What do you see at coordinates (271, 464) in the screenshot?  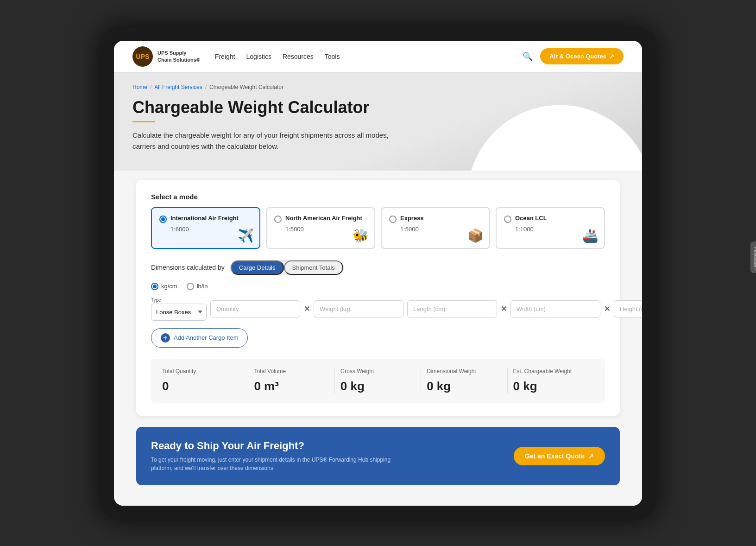 I see `cta-banner-description: To get your freight moving, just enter y…` at bounding box center [271, 464].